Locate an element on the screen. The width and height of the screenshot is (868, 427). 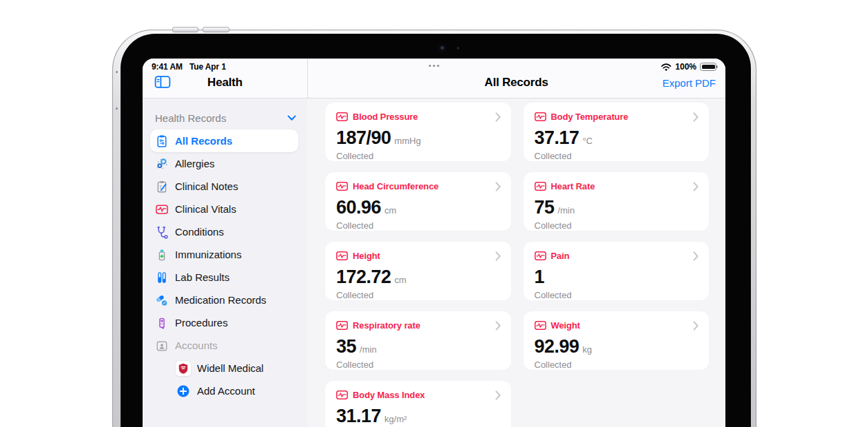
sidebar-item-clinical-vitals: Clinical Vitals is located at coordinates (225, 209).